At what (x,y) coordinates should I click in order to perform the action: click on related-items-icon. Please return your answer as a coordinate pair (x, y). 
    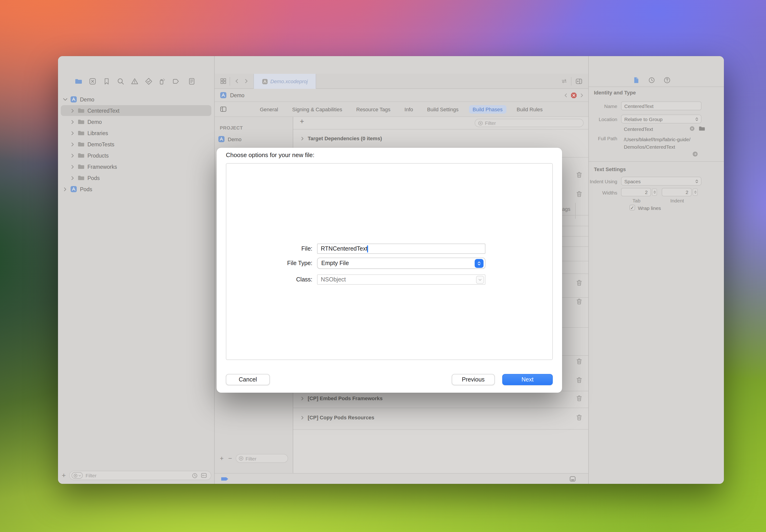
    Looking at the image, I should click on (223, 81).